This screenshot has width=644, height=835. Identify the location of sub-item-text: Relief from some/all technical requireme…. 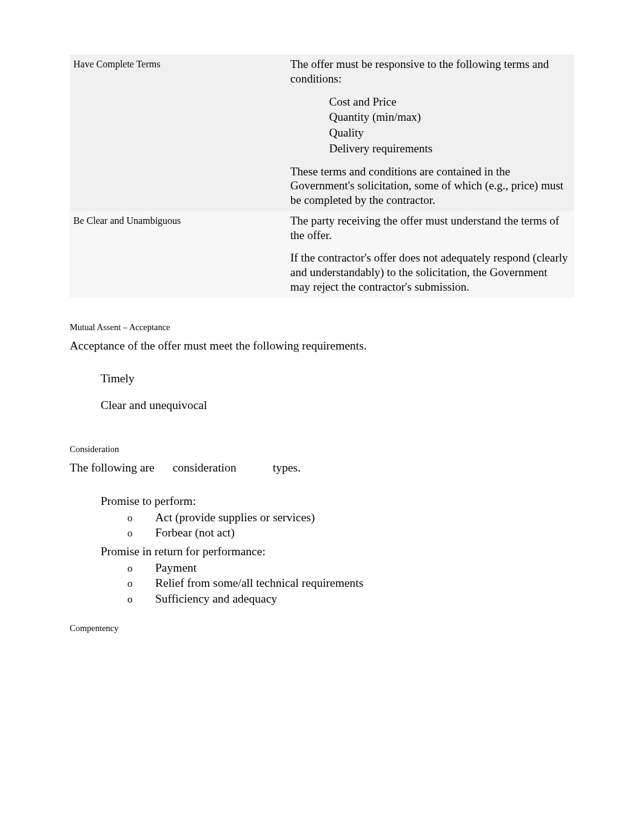
(260, 583).